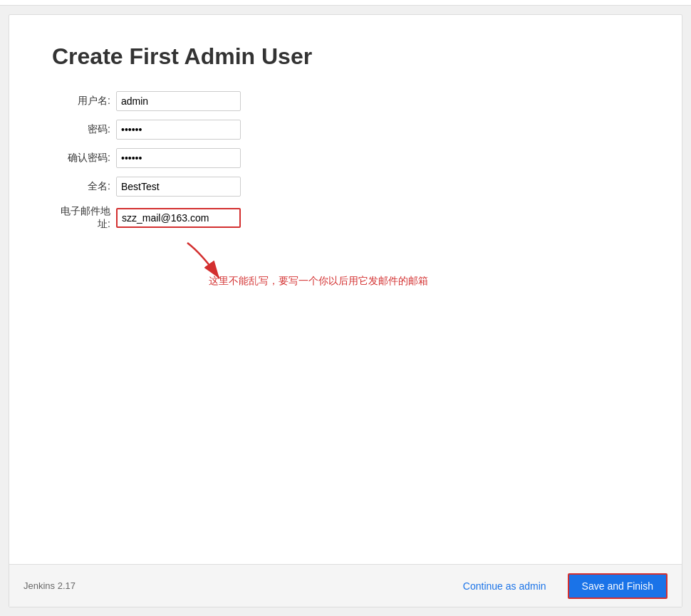  I want to click on password-row: 密码:, so click(346, 130).